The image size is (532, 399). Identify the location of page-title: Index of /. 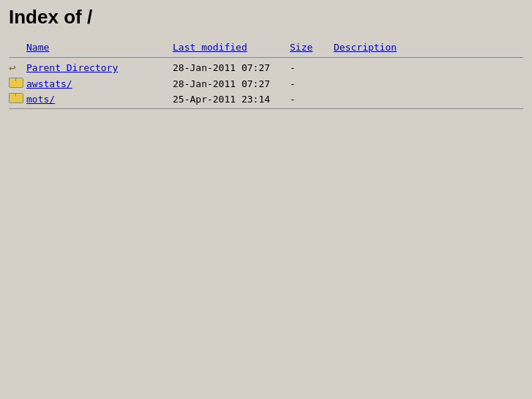
(266, 18).